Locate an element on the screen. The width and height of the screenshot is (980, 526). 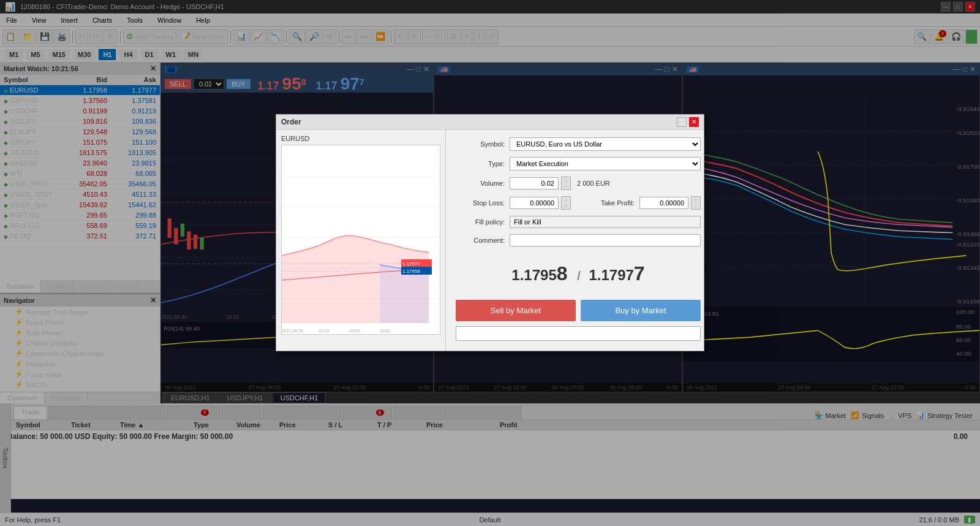
volume-input is located at coordinates (534, 183).